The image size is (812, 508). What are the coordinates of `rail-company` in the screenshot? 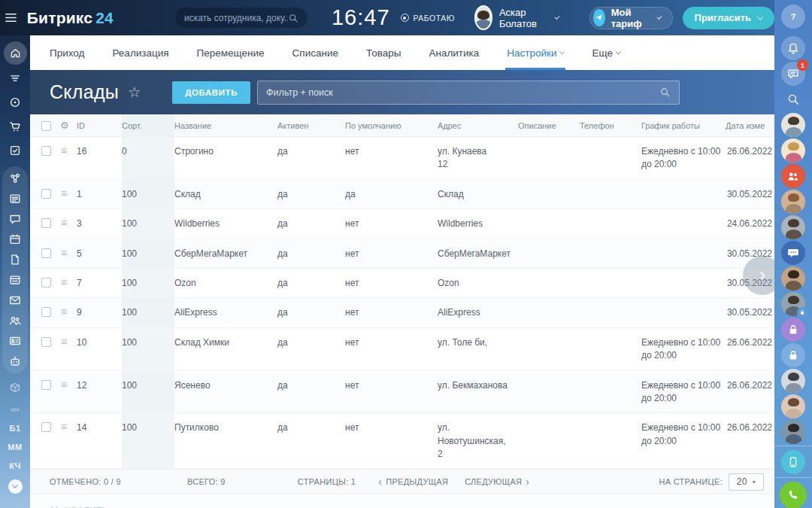 It's located at (15, 321).